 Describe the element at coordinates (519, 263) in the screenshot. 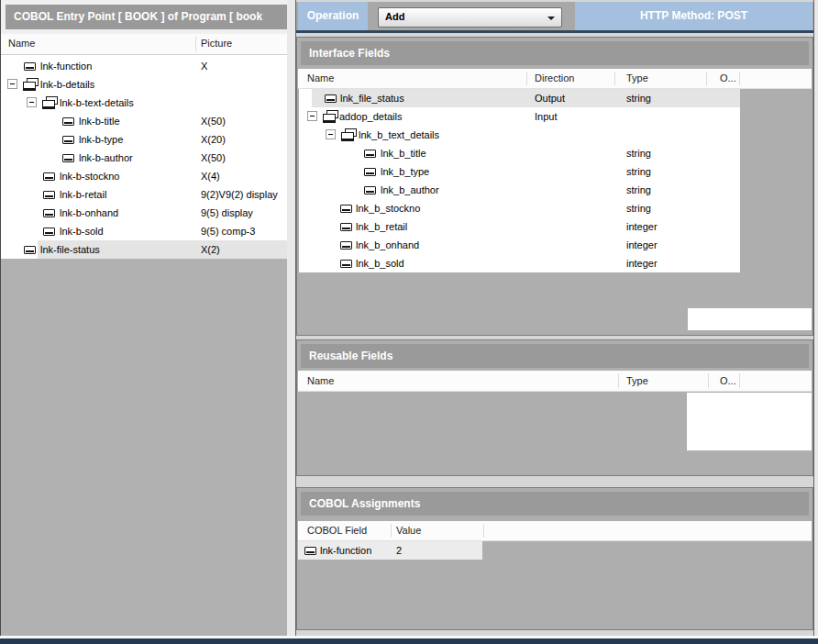

I see `table-row: lnk_b_sold integer` at that location.